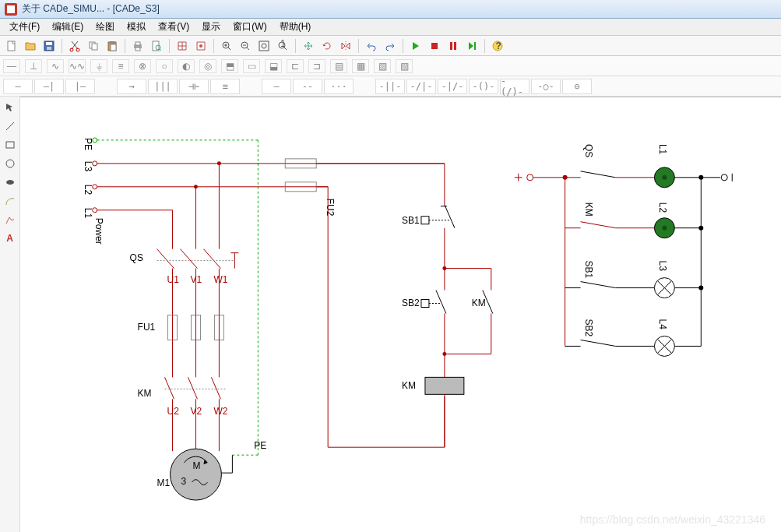 The image size is (781, 532). Describe the element at coordinates (230, 66) in the screenshot. I see `comp-11: ⬒` at that location.